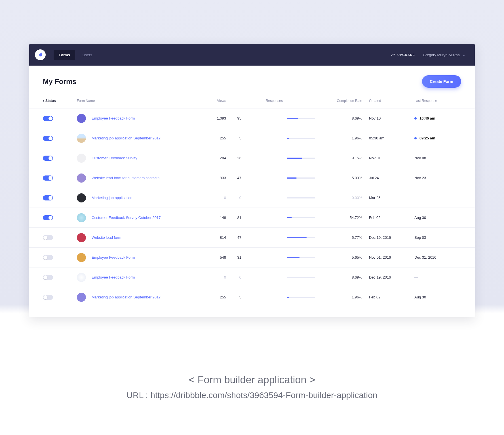 The height and width of the screenshot is (435, 504). Describe the element at coordinates (214, 101) in the screenshot. I see `col-views: Views` at that location.